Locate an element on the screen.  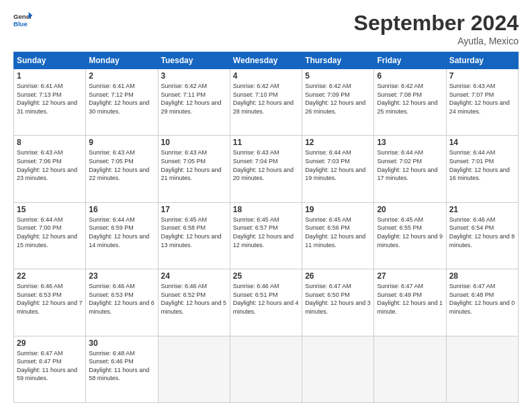
col-saturday: Saturday is located at coordinates (482, 60).